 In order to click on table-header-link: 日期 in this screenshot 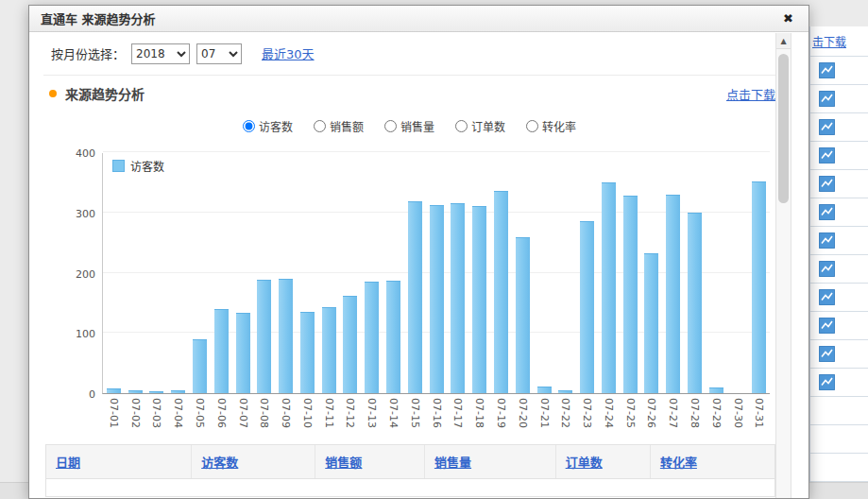, I will do `click(68, 463)`.